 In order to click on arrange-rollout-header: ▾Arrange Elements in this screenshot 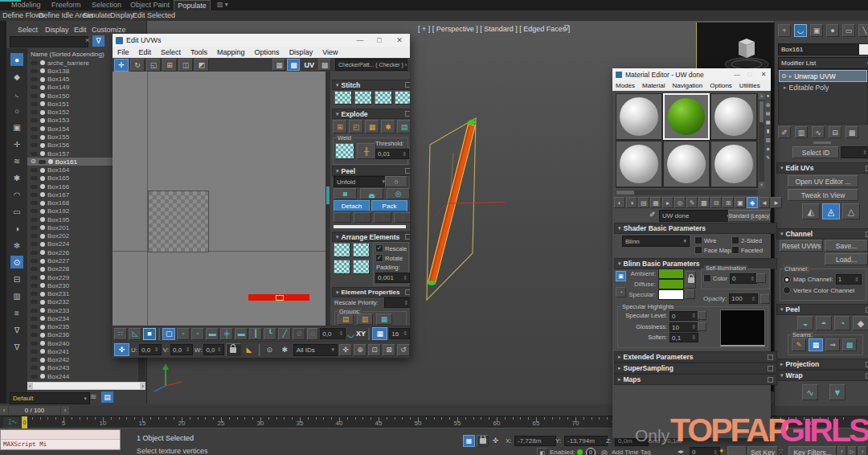, I will do `click(371, 236)`.